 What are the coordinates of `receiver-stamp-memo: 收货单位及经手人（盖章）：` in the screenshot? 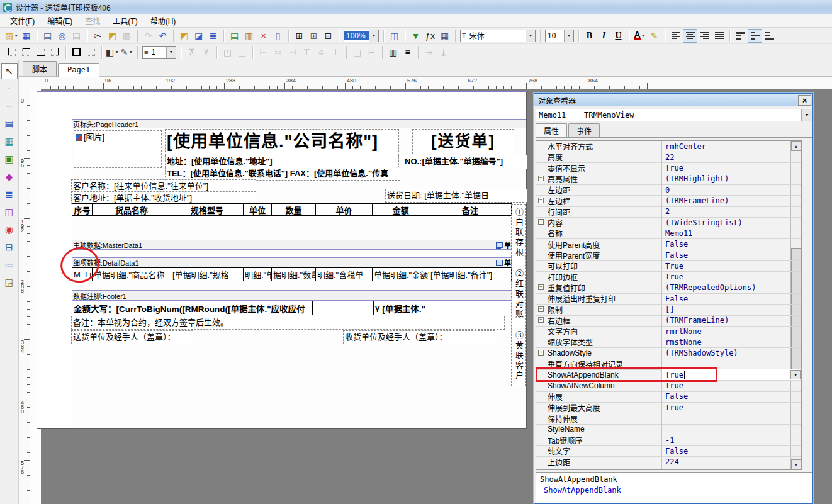 It's located at (419, 337).